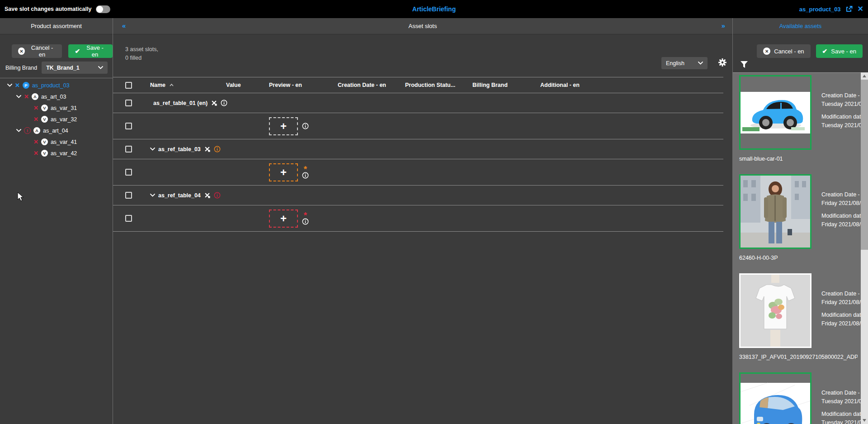 The width and height of the screenshot is (868, 424). Describe the element at coordinates (372, 85) in the screenshot. I see `column-creation-date: Creation Date - en` at that location.